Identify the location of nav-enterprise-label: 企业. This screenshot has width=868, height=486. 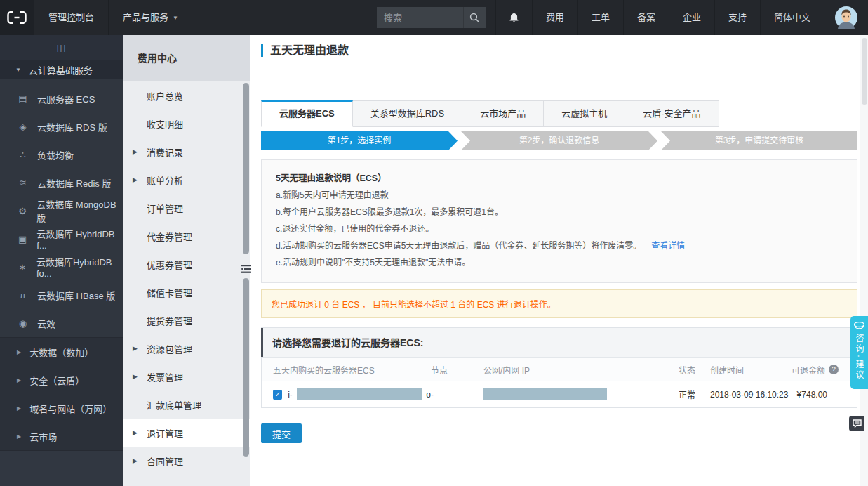
(692, 17).